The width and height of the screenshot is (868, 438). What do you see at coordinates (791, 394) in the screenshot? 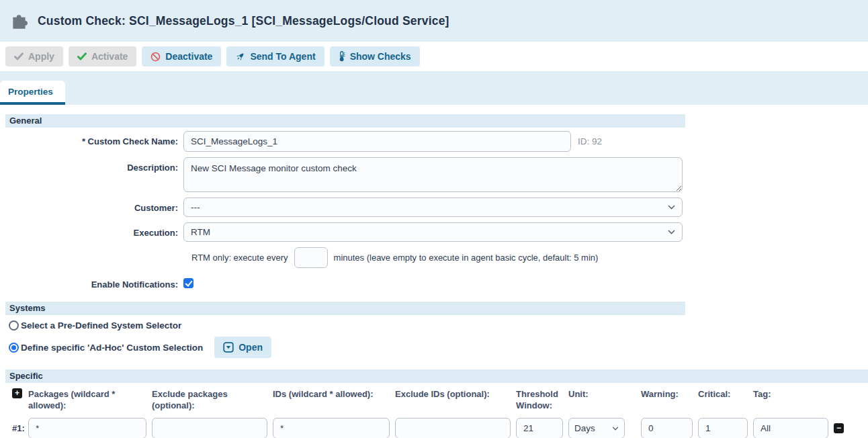
I see `col-header-tag: Tag:` at bounding box center [791, 394].